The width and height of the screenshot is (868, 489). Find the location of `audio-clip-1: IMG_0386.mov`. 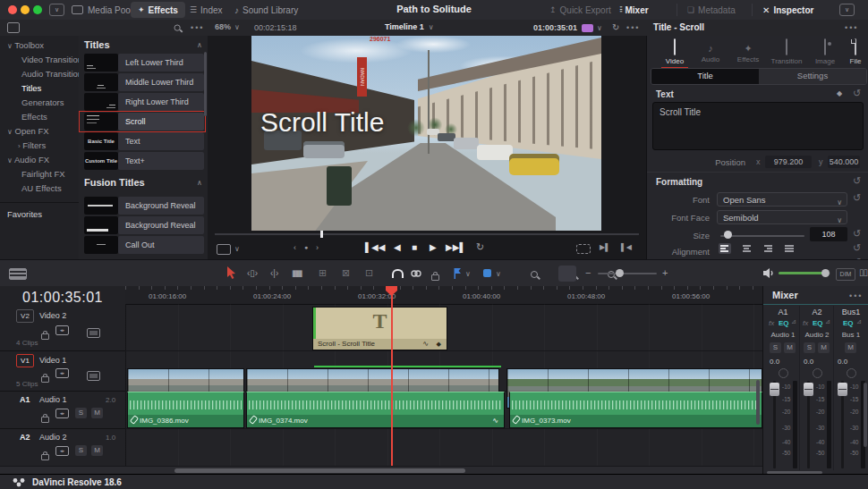

audio-clip-1: IMG_0386.mov is located at coordinates (186, 409).